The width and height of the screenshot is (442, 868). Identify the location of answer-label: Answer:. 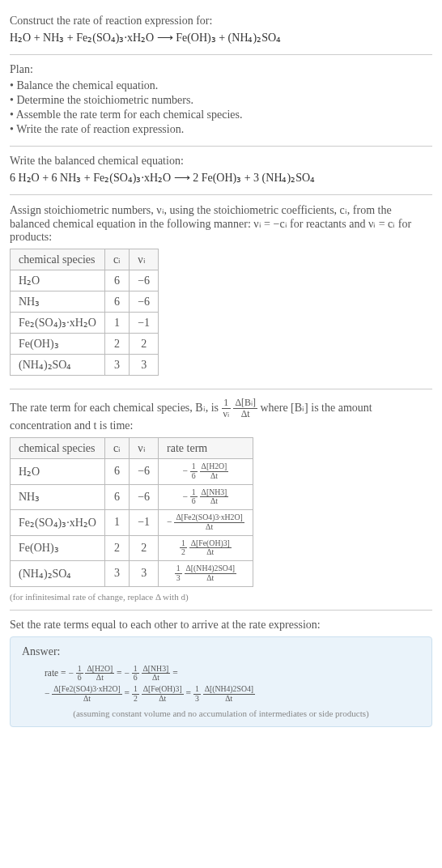
(221, 652).